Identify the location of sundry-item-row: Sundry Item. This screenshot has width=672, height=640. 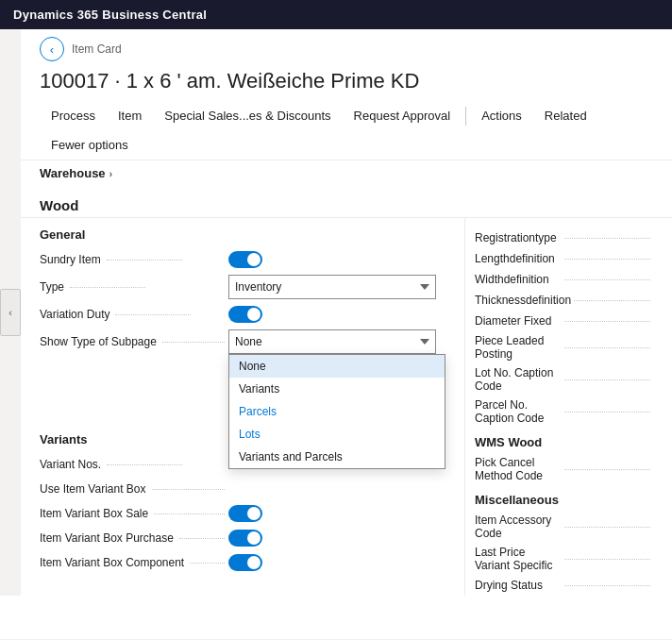
(243, 260).